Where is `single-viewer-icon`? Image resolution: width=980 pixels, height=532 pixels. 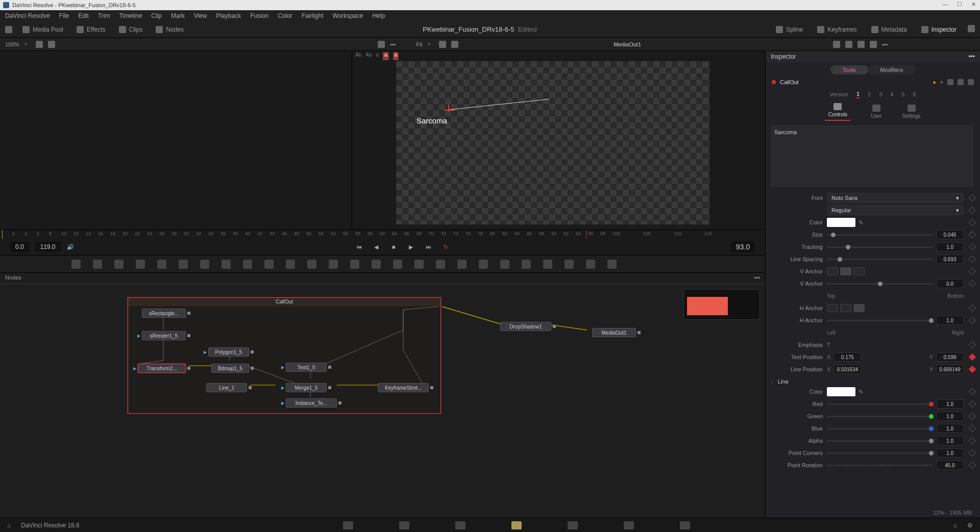 single-viewer-icon is located at coordinates (381, 44).